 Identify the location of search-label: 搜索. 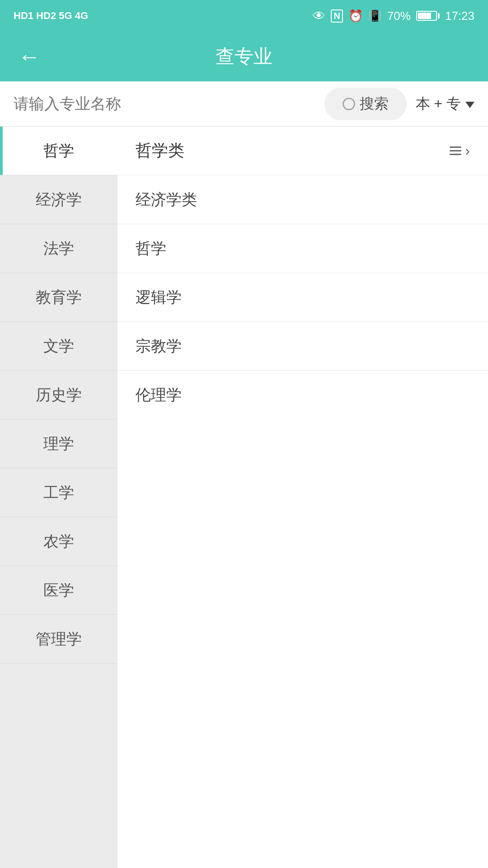
(374, 104).